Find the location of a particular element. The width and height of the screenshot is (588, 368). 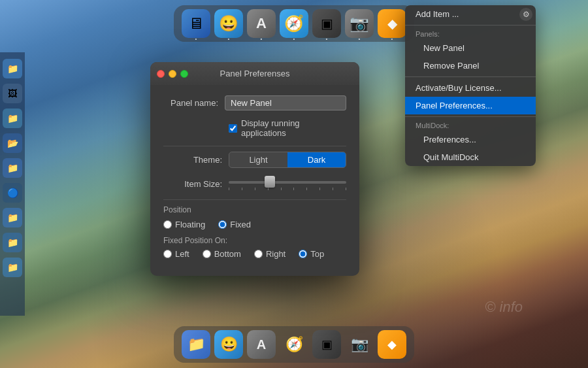

sidebar-item-6: 🔵 is located at coordinates (12, 193).